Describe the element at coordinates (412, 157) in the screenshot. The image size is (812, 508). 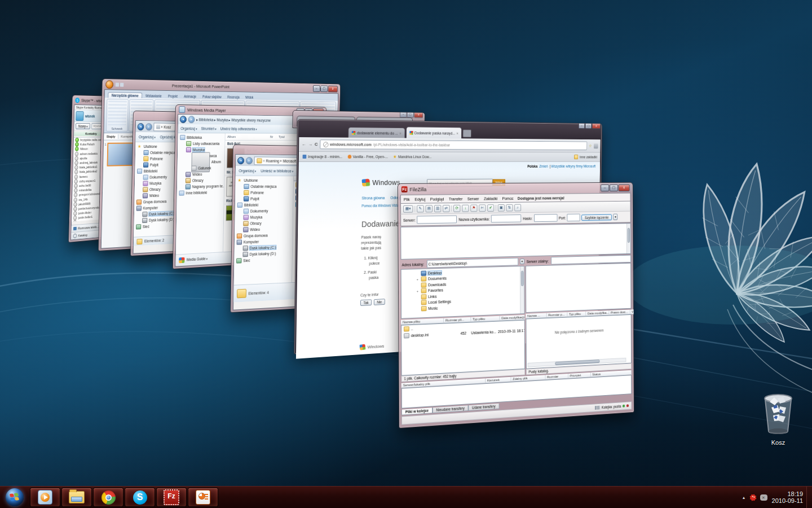
I see `bookmark-item: ★Mandriva Linux Dow...` at that location.